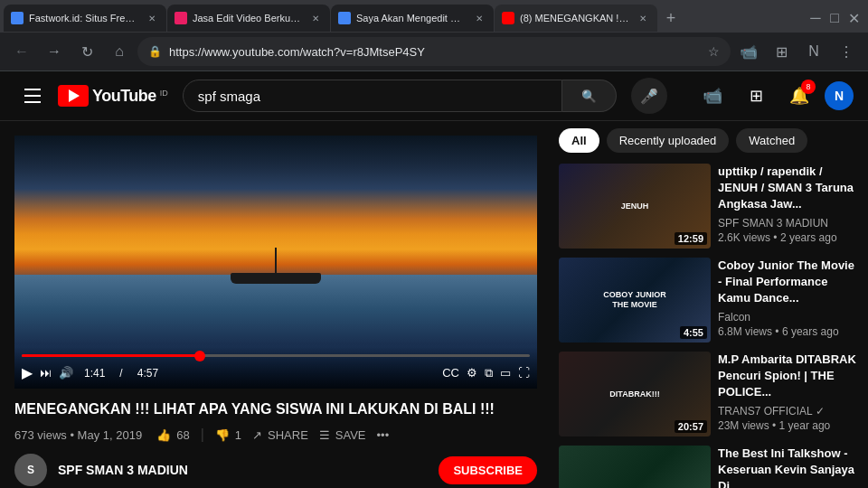 Image resolution: width=868 pixels, height=488 pixels. I want to click on tab-2: Jasa Edit Video Berkualitas, Mu... ✕, so click(249, 18).